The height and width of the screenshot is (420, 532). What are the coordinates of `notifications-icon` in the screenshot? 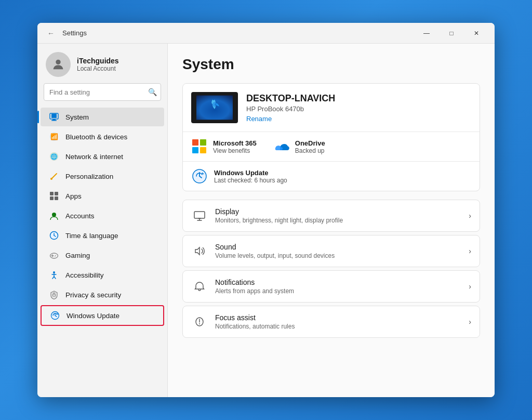 It's located at (200, 286).